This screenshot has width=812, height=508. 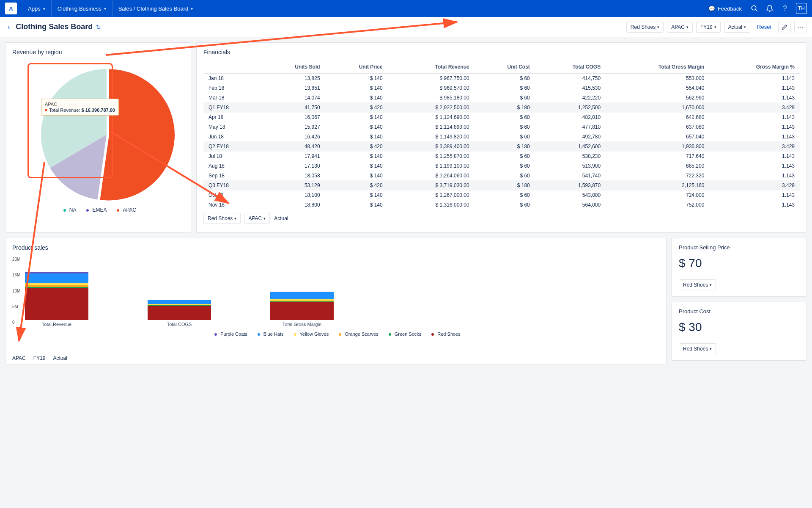 I want to click on table-row: Jul 1817,941$ 140$ 1,255,870.00$ 60538,2…, so click(x=502, y=157).